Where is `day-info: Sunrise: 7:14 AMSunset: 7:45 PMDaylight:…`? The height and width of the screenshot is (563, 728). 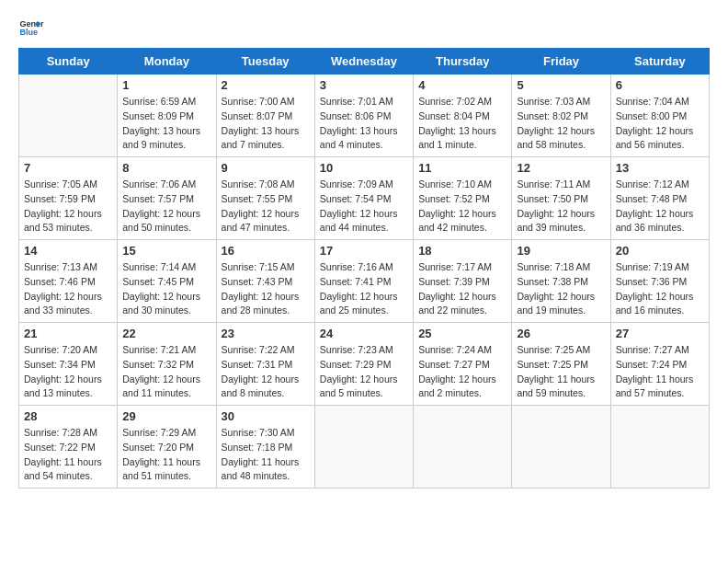
day-info: Sunrise: 7:14 AMSunset: 7:45 PMDaylight:… is located at coordinates (166, 289).